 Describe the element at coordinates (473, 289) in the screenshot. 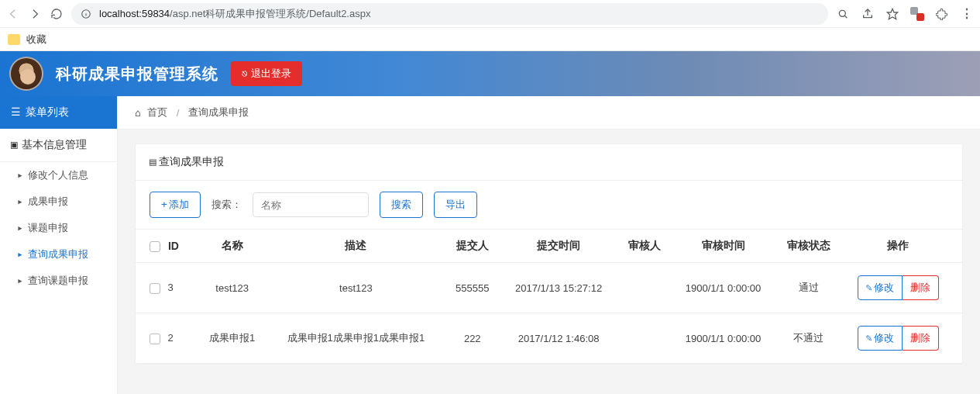

I see `cell-submitter: 555555` at that location.